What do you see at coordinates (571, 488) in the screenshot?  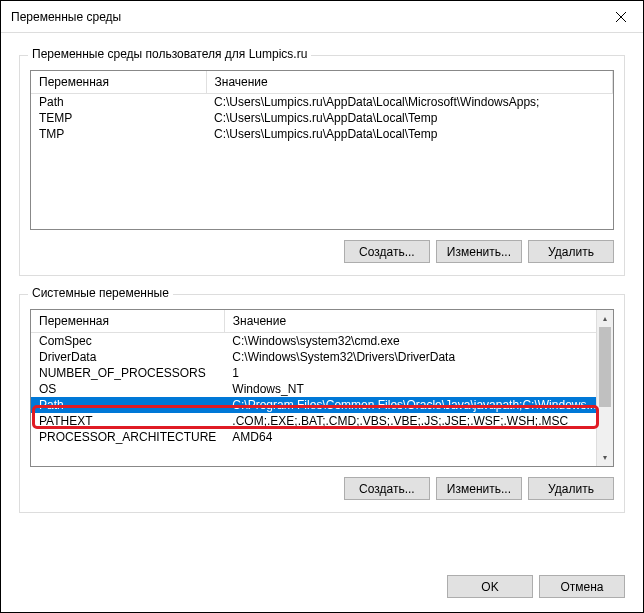 I see `system-delete-button: Удалить` at bounding box center [571, 488].